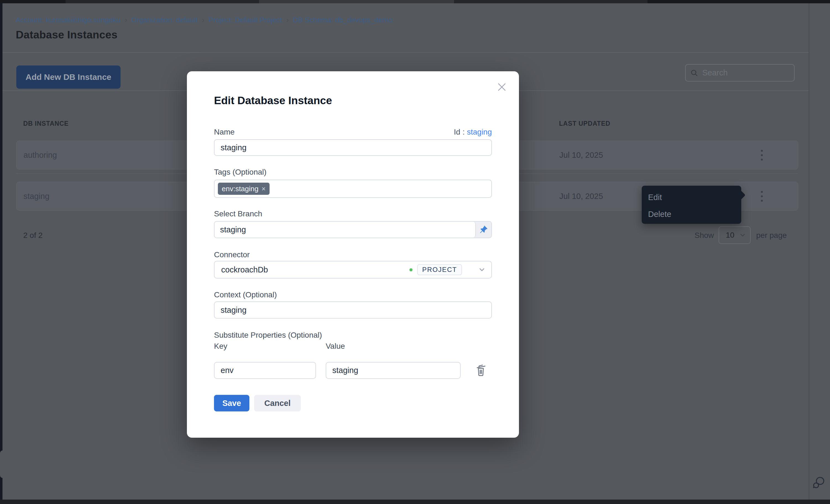 The image size is (830, 504). Describe the element at coordinates (273, 101) in the screenshot. I see `modal-title: Edit Database Instance` at that location.